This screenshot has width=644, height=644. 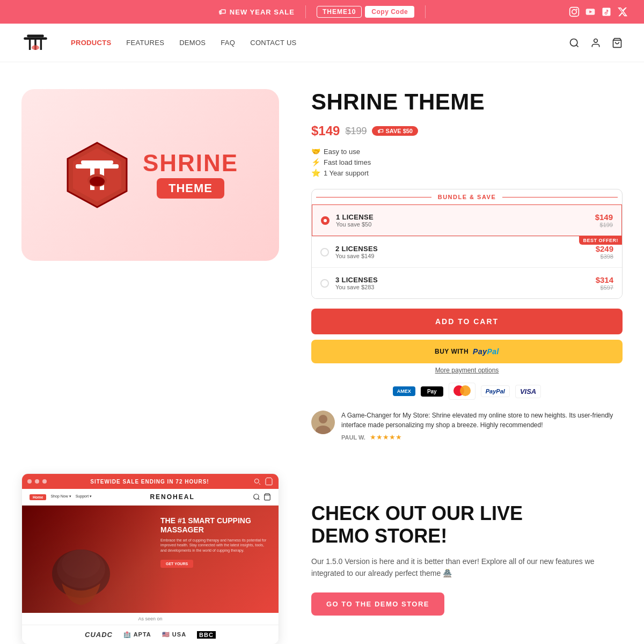 I want to click on nav-contact: CONTACT US, so click(x=273, y=43).